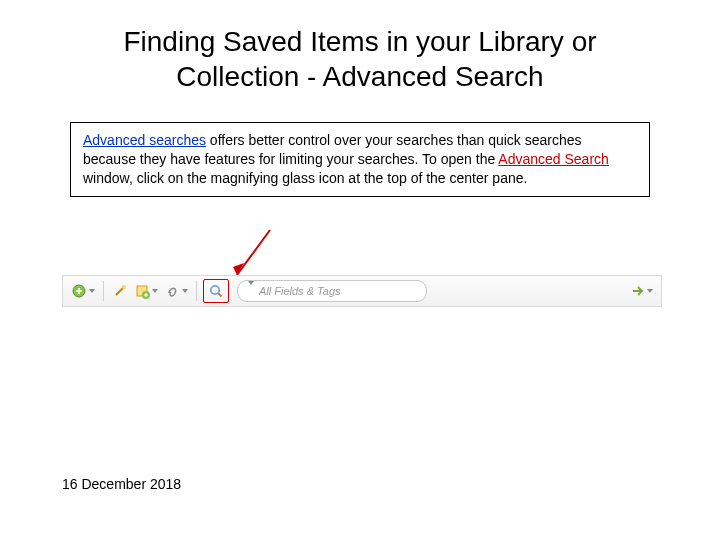 The width and height of the screenshot is (720, 540). Describe the element at coordinates (83, 291) in the screenshot. I see `new-collection-button` at that location.